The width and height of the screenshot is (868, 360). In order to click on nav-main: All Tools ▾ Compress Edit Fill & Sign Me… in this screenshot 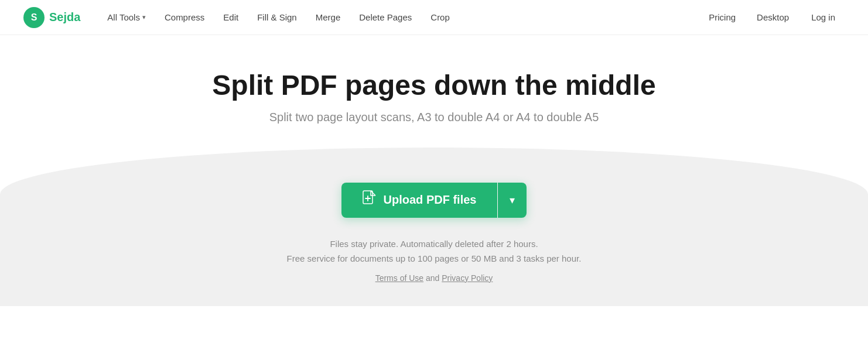, I will do `click(399, 18)`.